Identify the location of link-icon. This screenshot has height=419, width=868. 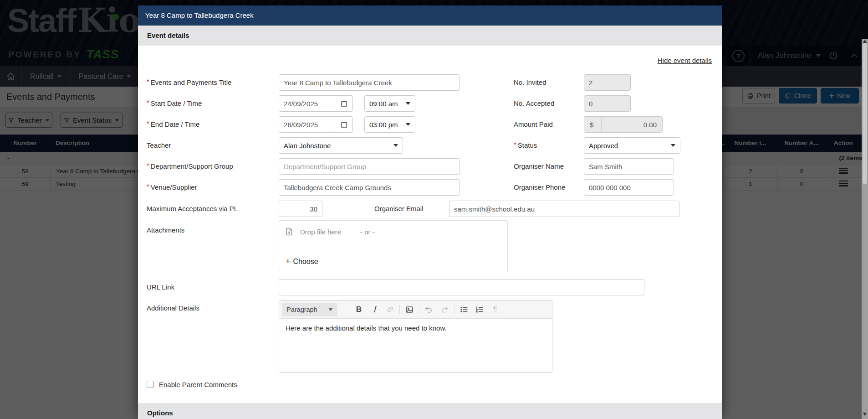
(390, 309).